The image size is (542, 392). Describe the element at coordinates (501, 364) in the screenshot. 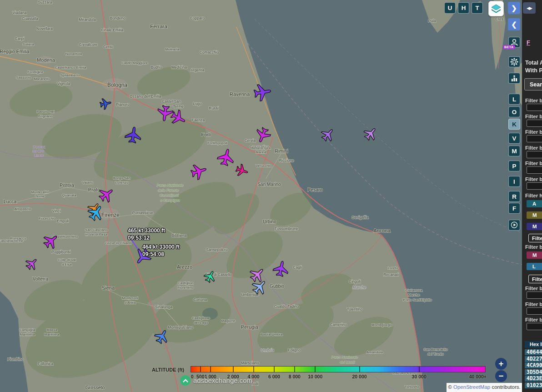

I see `zoom-in-button: +` at that location.